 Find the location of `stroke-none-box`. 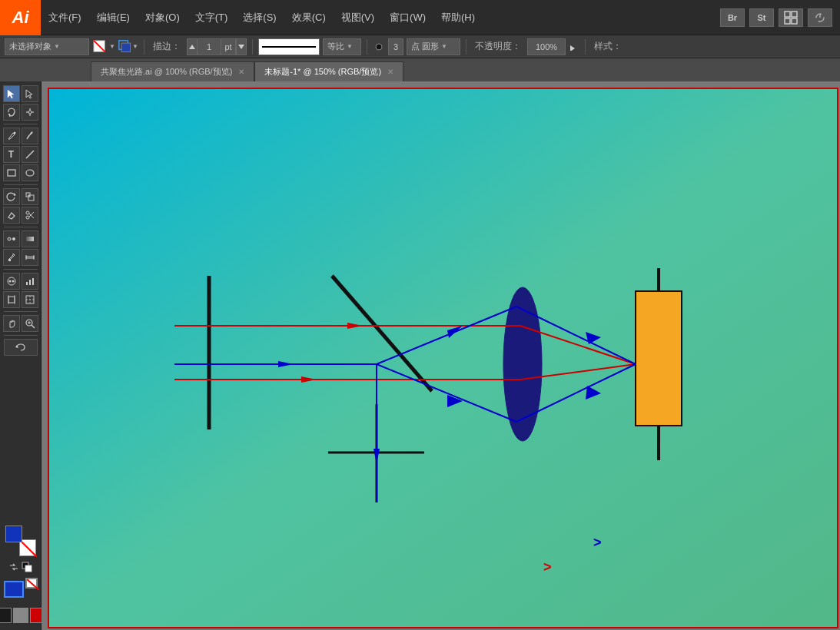

stroke-none-box is located at coordinates (32, 583).